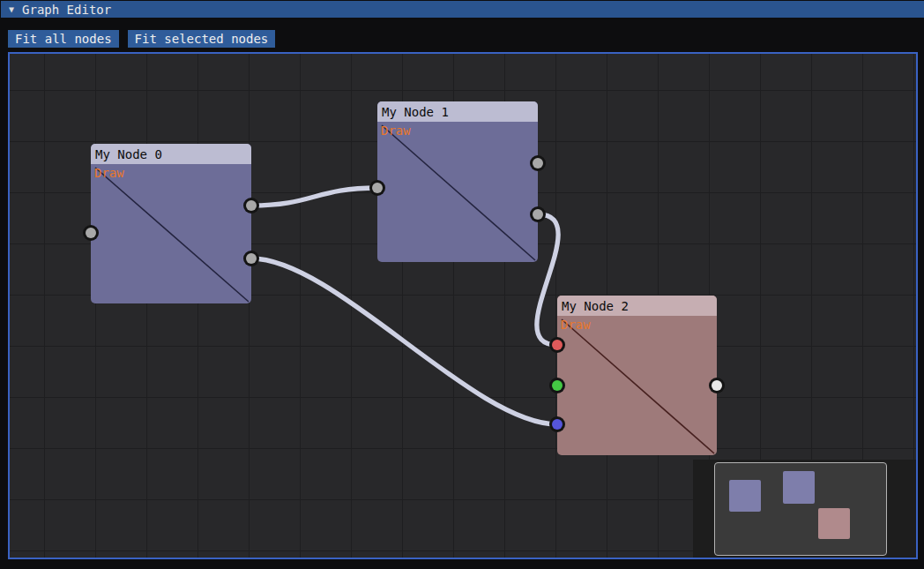 The width and height of the screenshot is (924, 569). Describe the element at coordinates (557, 424) in the screenshot. I see `my-node-2-pin-input-blue` at that location.